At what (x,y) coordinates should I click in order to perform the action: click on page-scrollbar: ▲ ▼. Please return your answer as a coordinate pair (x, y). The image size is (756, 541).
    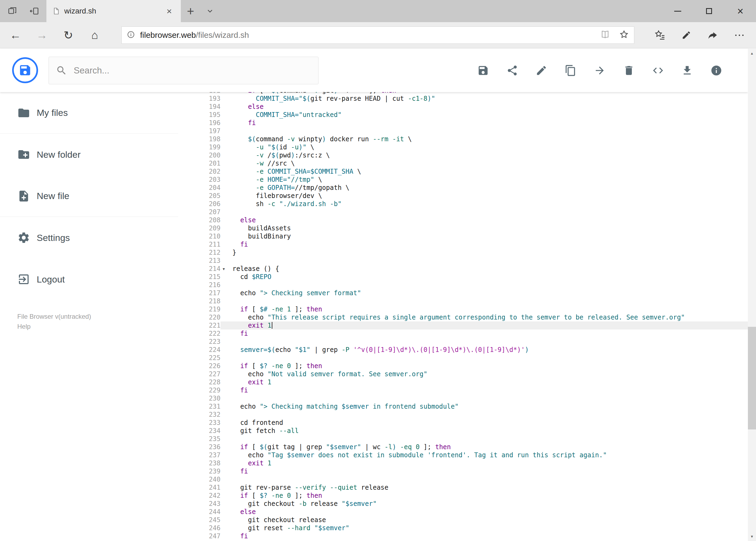
    Looking at the image, I should click on (752, 295).